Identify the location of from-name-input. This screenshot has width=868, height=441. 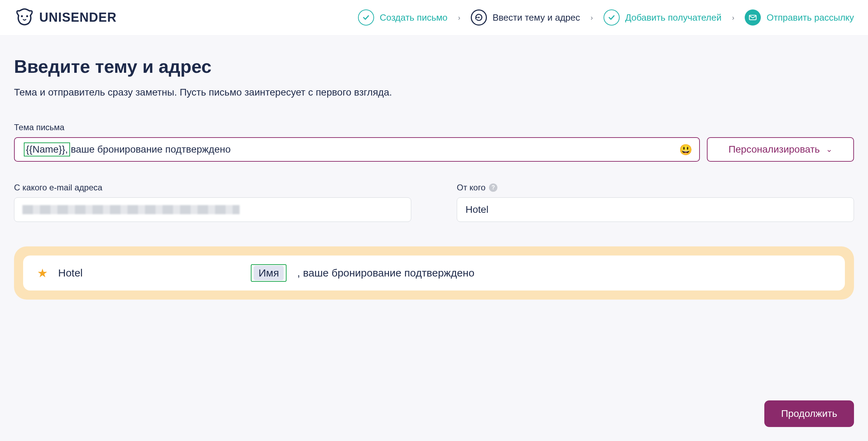
(655, 210).